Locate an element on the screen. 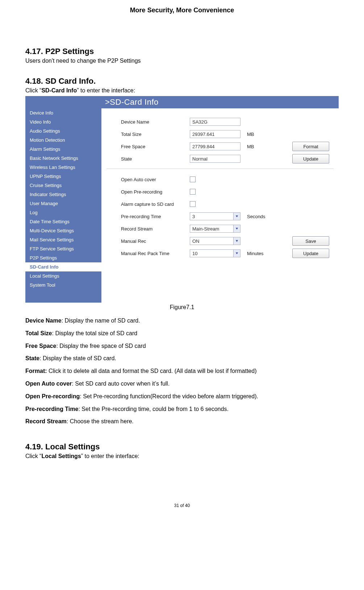 This screenshot has width=364, height=590. auto-cover-checkbox is located at coordinates (193, 179).